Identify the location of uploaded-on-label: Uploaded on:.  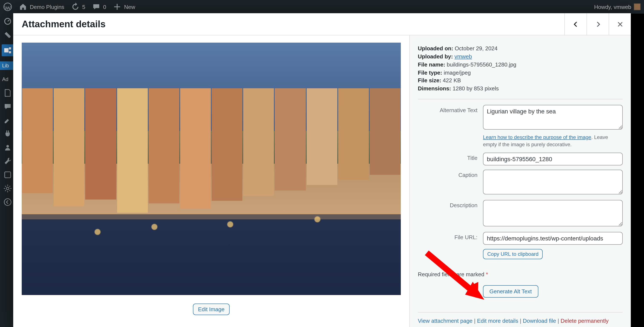
(436, 49).